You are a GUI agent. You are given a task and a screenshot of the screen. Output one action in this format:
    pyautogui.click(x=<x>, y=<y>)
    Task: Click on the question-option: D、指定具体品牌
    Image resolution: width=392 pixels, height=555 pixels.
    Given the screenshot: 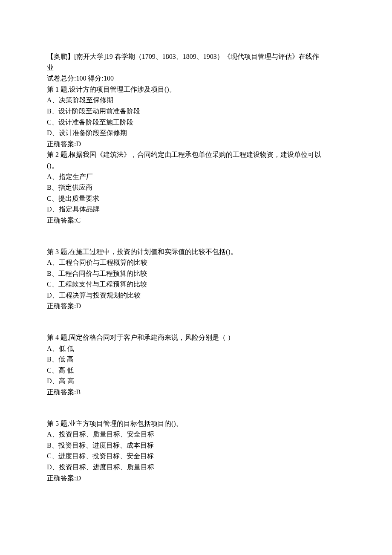 What is the action you would take?
    pyautogui.click(x=196, y=209)
    